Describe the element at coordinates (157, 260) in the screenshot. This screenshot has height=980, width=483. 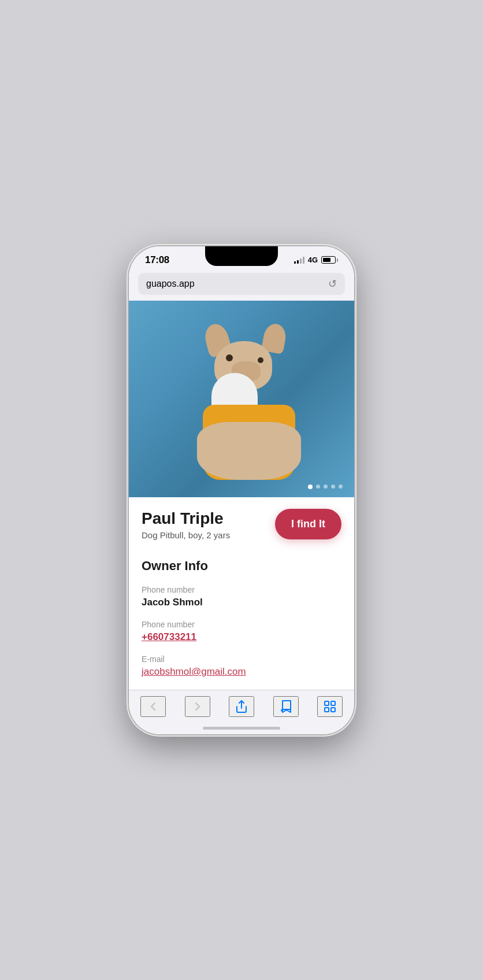
I see `status-time: 17:08` at that location.